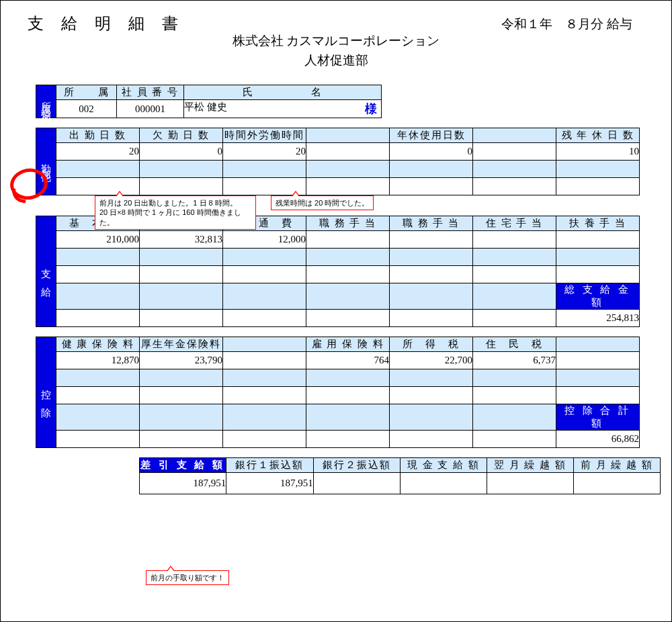 Image resolution: width=672 pixels, height=622 pixels. What do you see at coordinates (98, 361) in the screenshot?
I see `health-ins: 12,870` at bounding box center [98, 361].